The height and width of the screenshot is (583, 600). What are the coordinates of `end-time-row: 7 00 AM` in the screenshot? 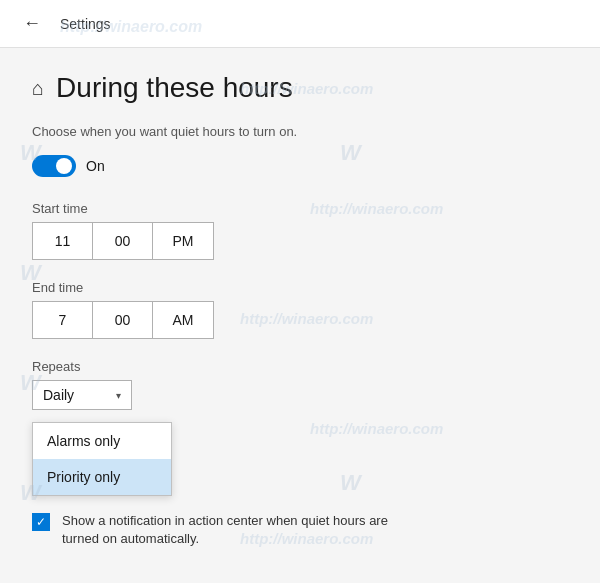 It's located at (123, 320).